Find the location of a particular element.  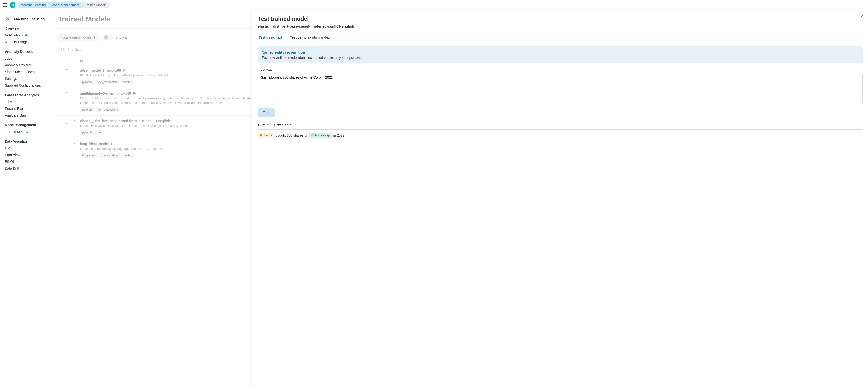

sidebar-group-dfa: Data Frame Analytics is located at coordinates (26, 94).